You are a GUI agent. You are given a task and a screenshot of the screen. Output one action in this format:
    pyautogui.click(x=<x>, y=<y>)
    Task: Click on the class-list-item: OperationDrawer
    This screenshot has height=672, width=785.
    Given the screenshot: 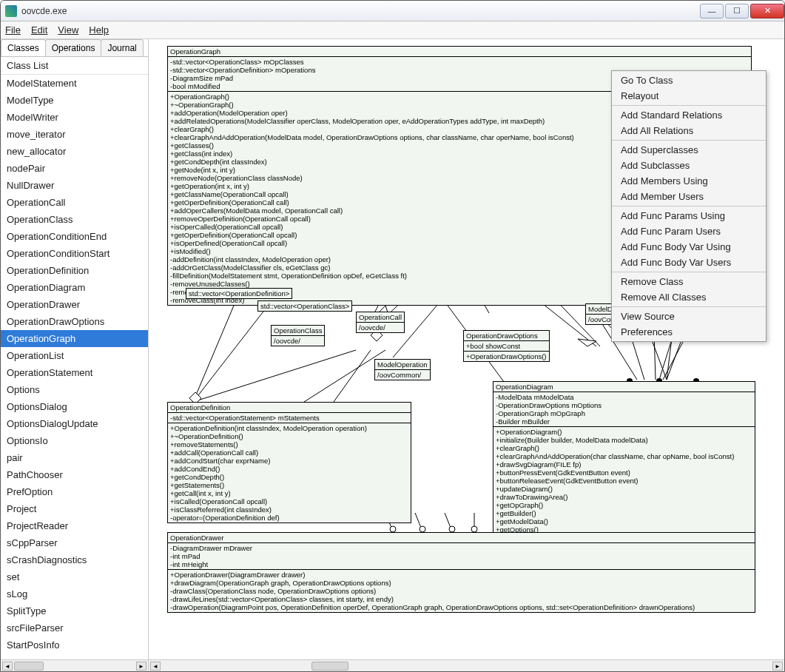 What is the action you would take?
    pyautogui.click(x=74, y=305)
    